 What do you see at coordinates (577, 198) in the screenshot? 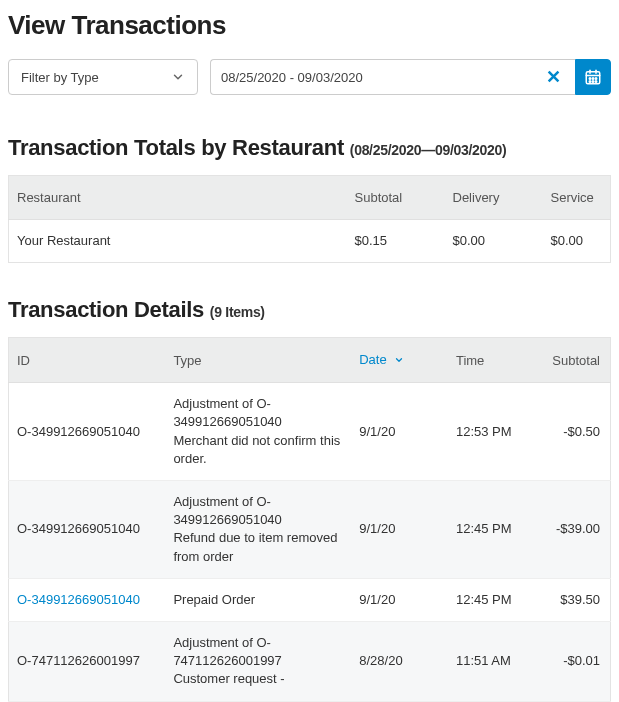
I see `col-service: Service` at bounding box center [577, 198].